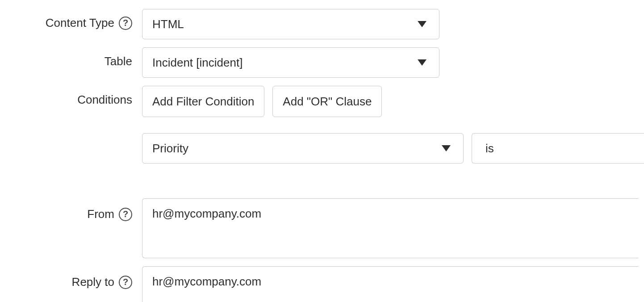 The image size is (644, 302). I want to click on reply-to-label: Reply to, so click(93, 282).